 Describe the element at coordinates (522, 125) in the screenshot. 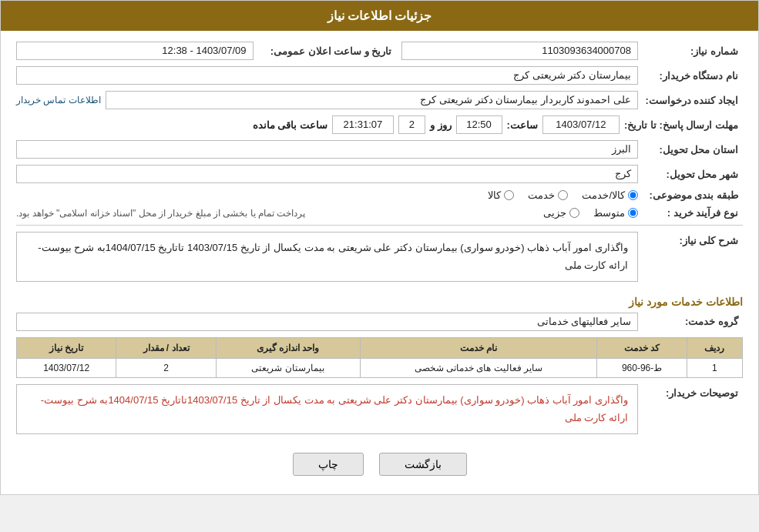

I see `deadline-time-label: ساعت:` at that location.